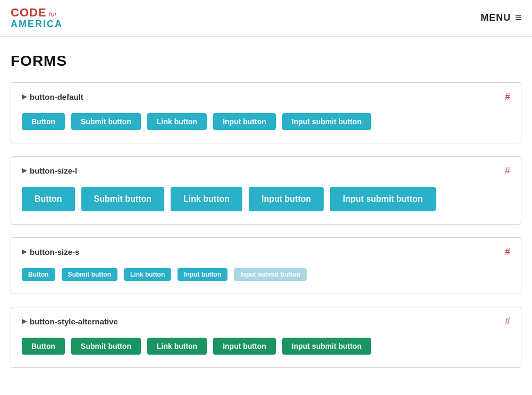  I want to click on section-header-button-size-l: ▶button-size-l#, so click(266, 171).